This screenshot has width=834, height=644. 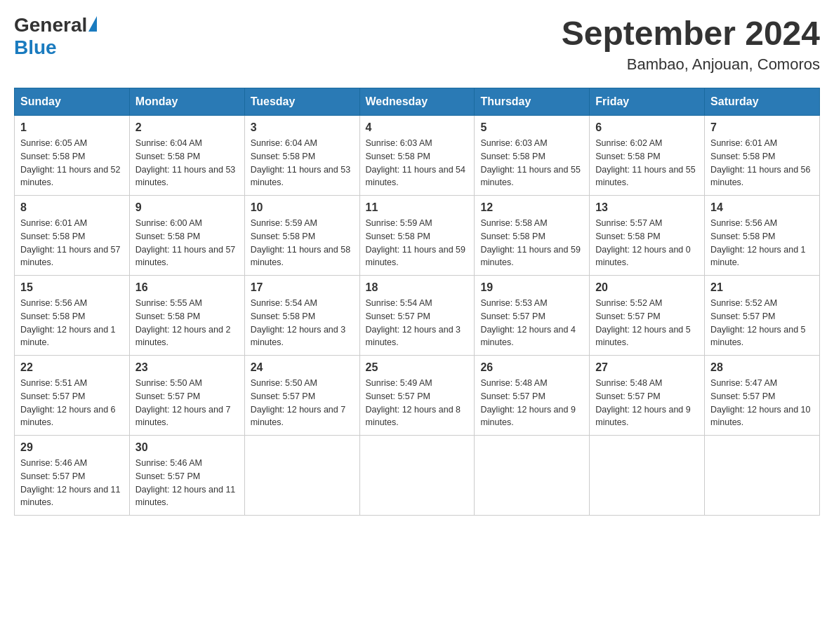 I want to click on calendar-week-row: 29 Sunrise: 5:46 AMSunset: 5:57 PMDaylig…, so click(x=417, y=476).